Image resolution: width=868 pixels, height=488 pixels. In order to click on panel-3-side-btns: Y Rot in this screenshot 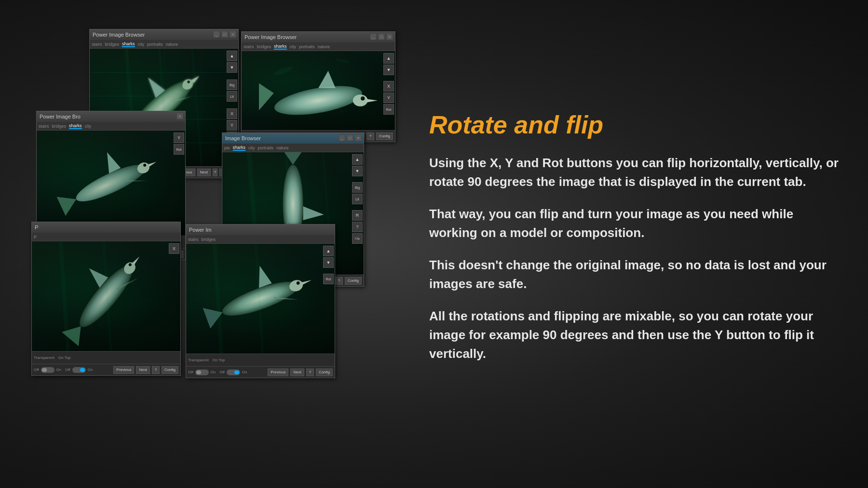, I will do `click(179, 144)`.